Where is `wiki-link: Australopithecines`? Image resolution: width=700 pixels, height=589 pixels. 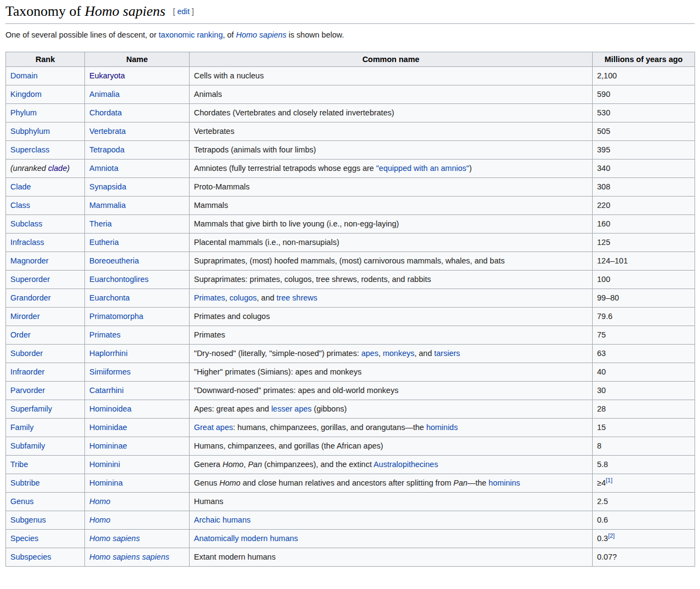
wiki-link: Australopithecines is located at coordinates (406, 464).